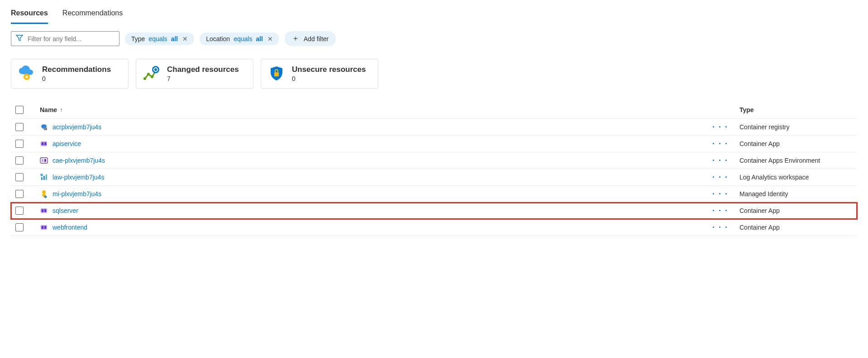 Image resolution: width=868 pixels, height=358 pixels. I want to click on sort-ascending-icon: ↑, so click(61, 110).